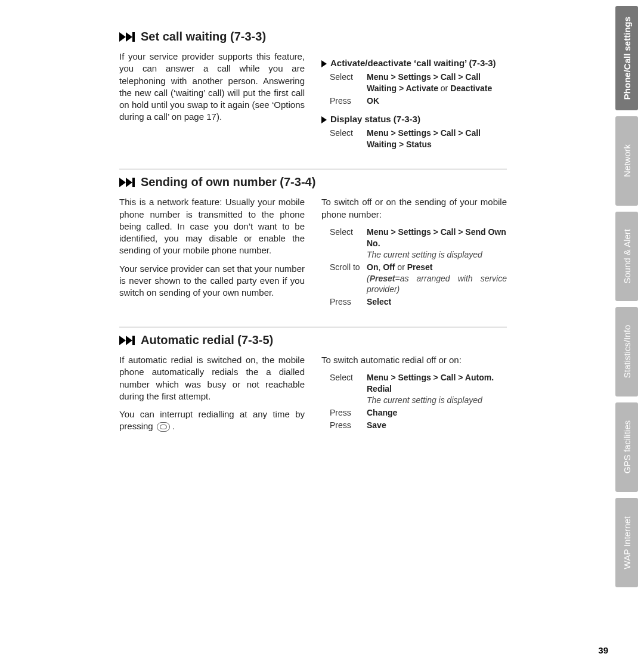 Image resolution: width=644 pixels, height=666 pixels. I want to click on tab-label: Phone/Call settings, so click(627, 58).